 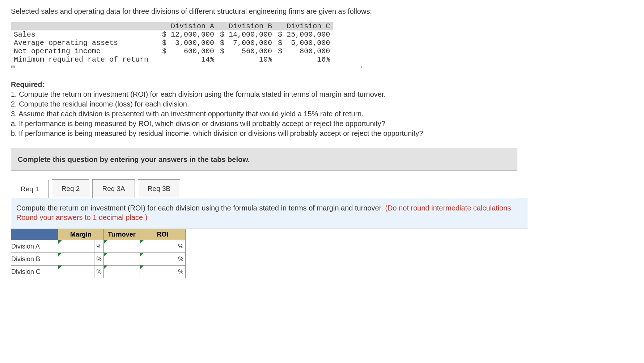 What do you see at coordinates (158, 259) in the screenshot?
I see `roi-input-b` at bounding box center [158, 259].